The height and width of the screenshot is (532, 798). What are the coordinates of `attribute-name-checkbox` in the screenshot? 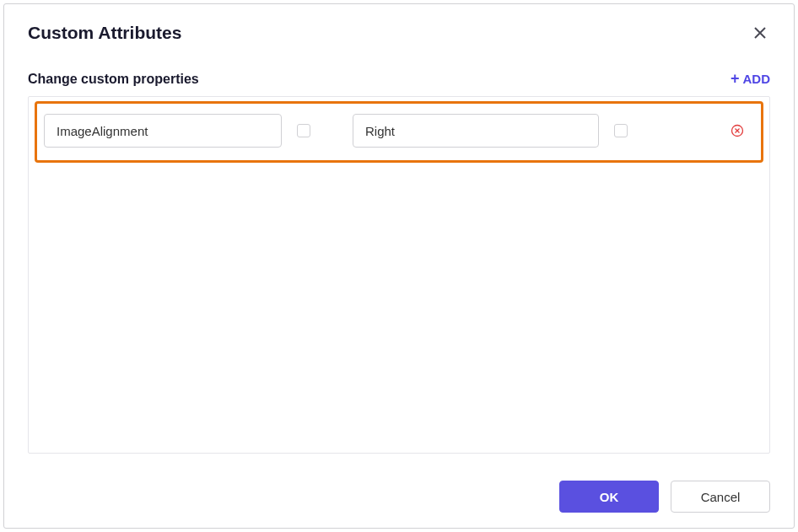 It's located at (304, 131).